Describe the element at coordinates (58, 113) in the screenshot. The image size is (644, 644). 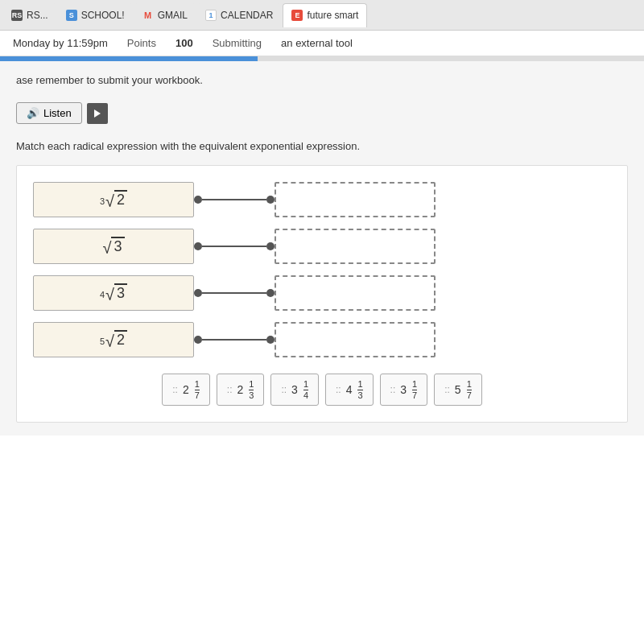
I see `listen-label: Listen` at that location.